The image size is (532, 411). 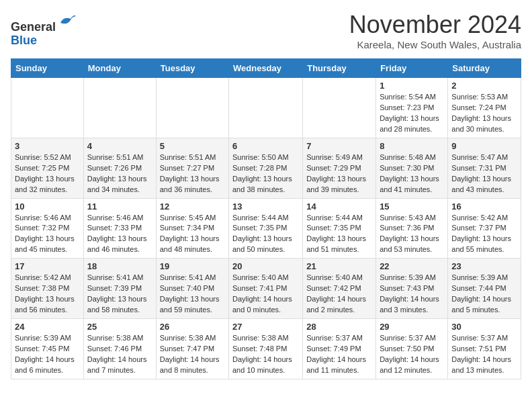 I want to click on calendar-week-row: 3Sunrise: 5:52 AM Sunset: 7:25 PM Daylig…, so click(x=266, y=168).